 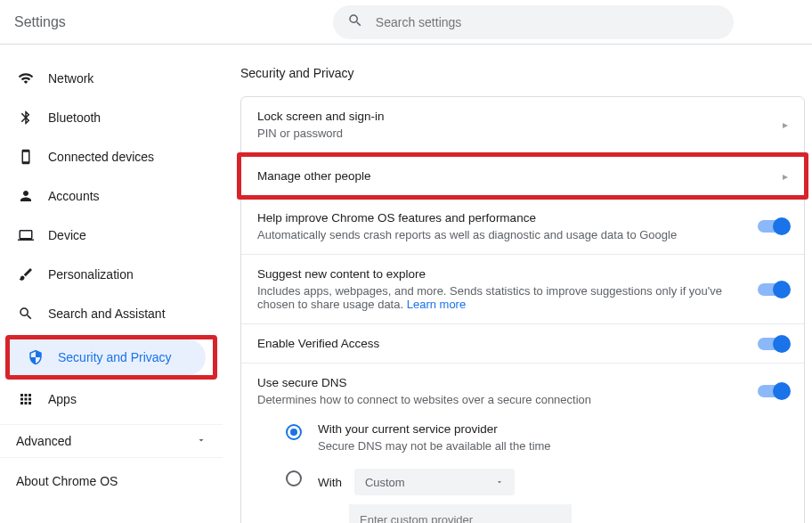 What do you see at coordinates (502, 274) in the screenshot?
I see `row-title: Suggest new content to explore` at bounding box center [502, 274].